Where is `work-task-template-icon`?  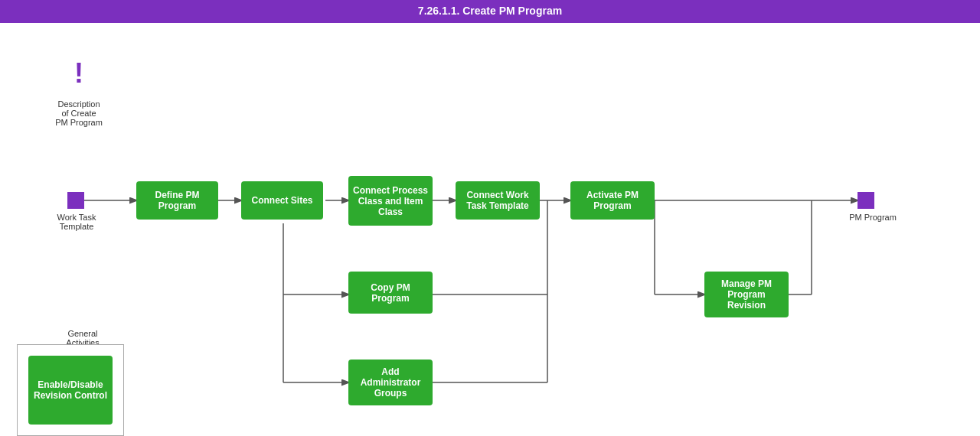
work-task-template-icon is located at coordinates (76, 200).